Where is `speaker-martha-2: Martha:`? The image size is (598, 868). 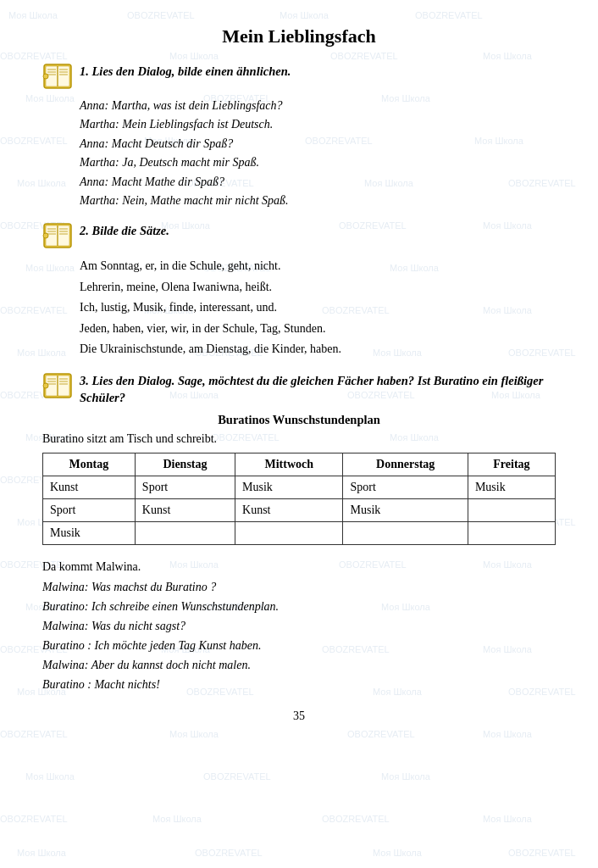
speaker-martha-2: Martha: is located at coordinates (100, 163).